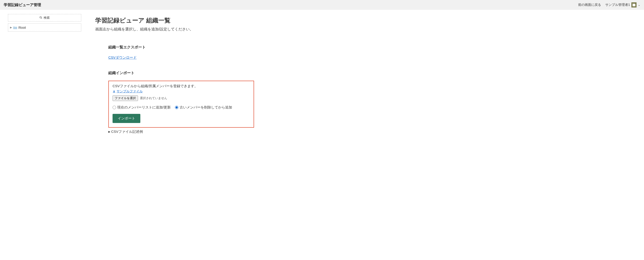 The image size is (644, 260). Describe the element at coordinates (47, 18) in the screenshot. I see `search-label: 検索` at that location.